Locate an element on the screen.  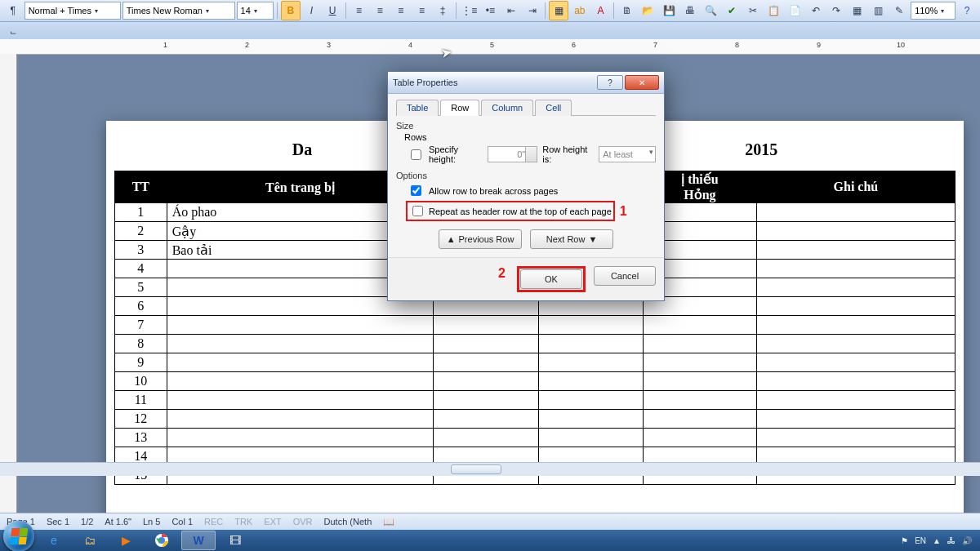
drawing-button: ✎ is located at coordinates (899, 11).